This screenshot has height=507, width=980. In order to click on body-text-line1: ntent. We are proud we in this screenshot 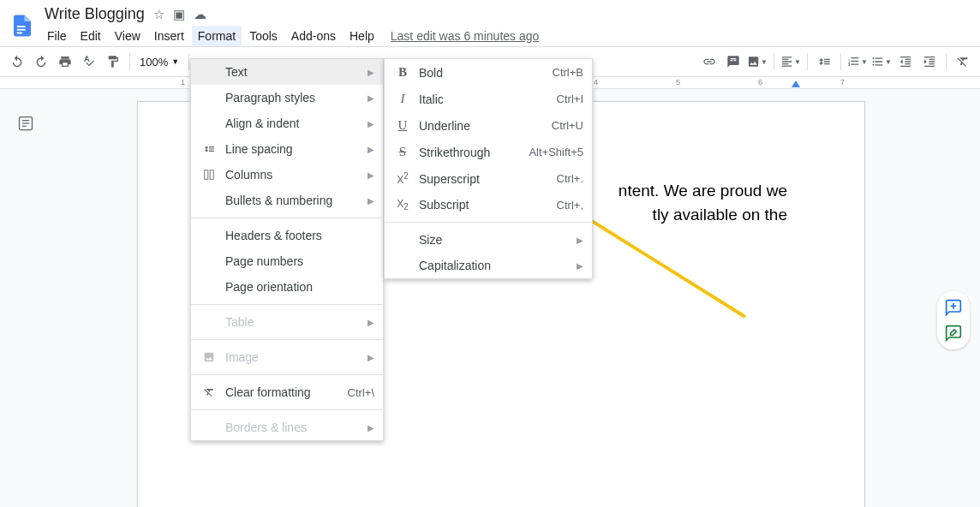, I will do `click(702, 190)`.